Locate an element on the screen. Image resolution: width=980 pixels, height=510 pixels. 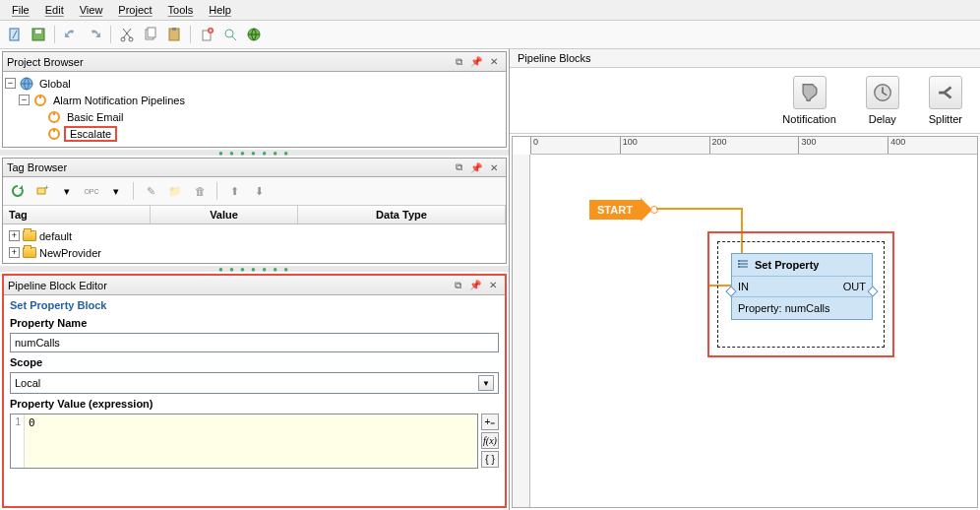
palette-splitter: Splitter is located at coordinates (946, 100).